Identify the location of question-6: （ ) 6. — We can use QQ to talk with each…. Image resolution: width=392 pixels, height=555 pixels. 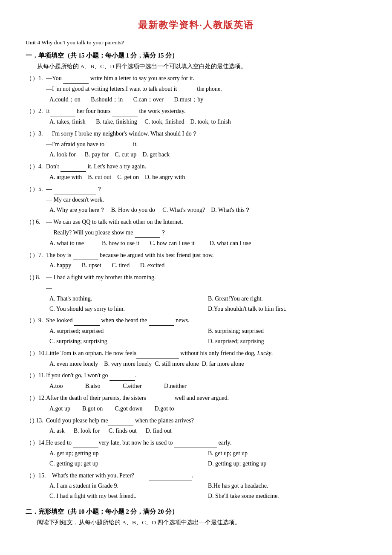
(196, 233).